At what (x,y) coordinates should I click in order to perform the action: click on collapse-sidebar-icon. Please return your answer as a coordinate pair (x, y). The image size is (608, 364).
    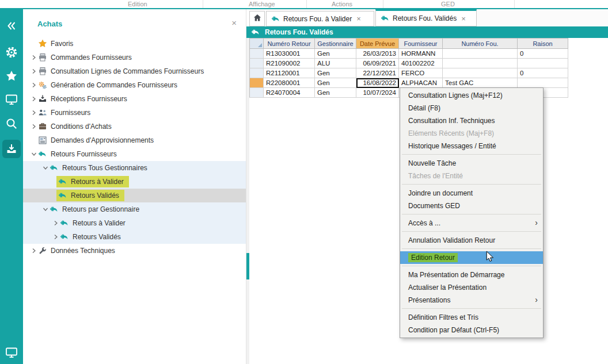
    Looking at the image, I should click on (12, 26).